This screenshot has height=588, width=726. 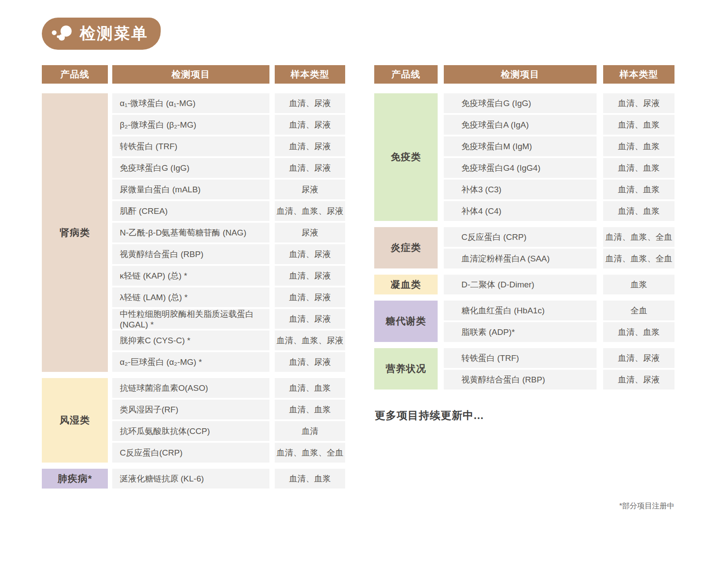 What do you see at coordinates (520, 248) in the screenshot?
I see `test-items-column: C反应蛋白 (CRP)血清淀粉样蛋白A (SAA)` at bounding box center [520, 248].